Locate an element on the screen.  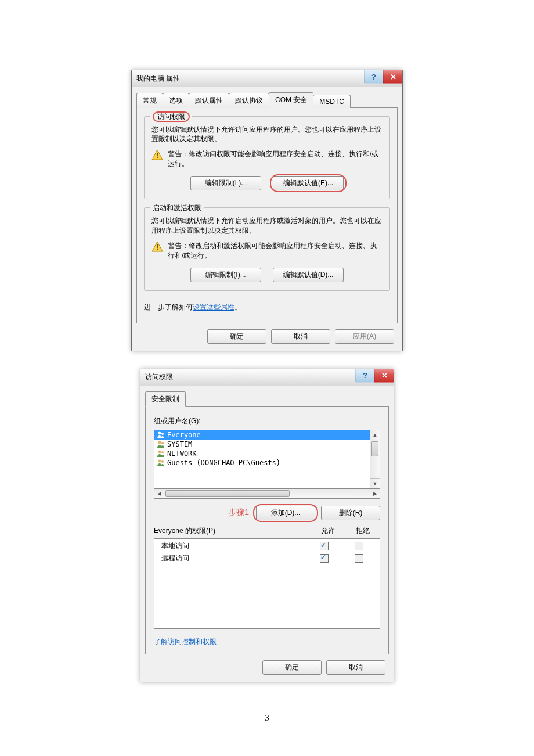
scroll-right-arrow: ▶ is located at coordinates (375, 494).